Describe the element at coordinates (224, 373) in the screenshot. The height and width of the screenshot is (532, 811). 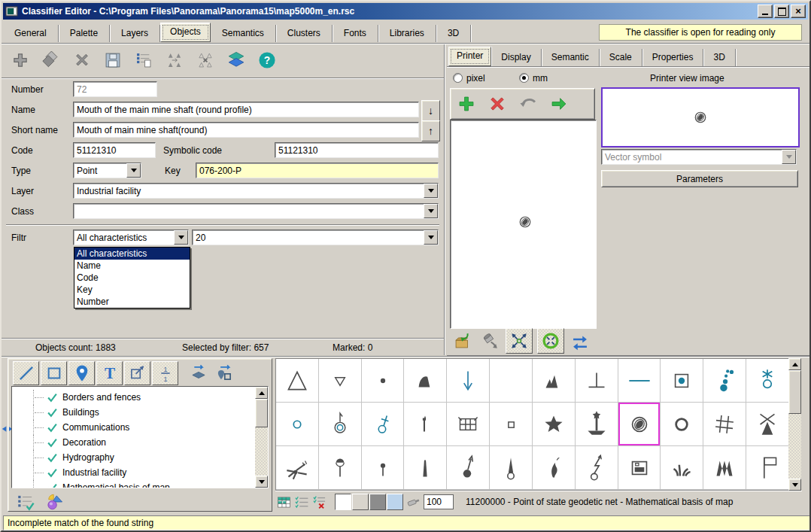
I see `point-swap-icon` at that location.